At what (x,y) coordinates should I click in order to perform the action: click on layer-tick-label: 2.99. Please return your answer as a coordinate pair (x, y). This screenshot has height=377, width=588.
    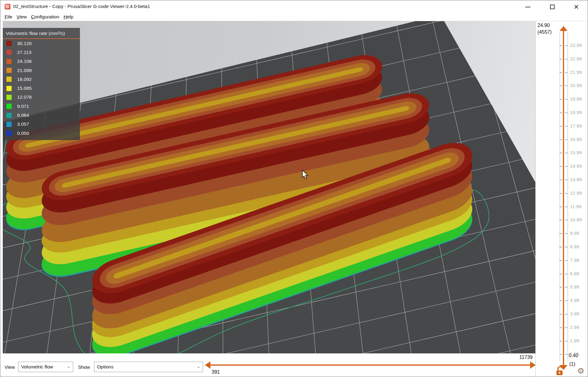
    Looking at the image, I should click on (579, 327).